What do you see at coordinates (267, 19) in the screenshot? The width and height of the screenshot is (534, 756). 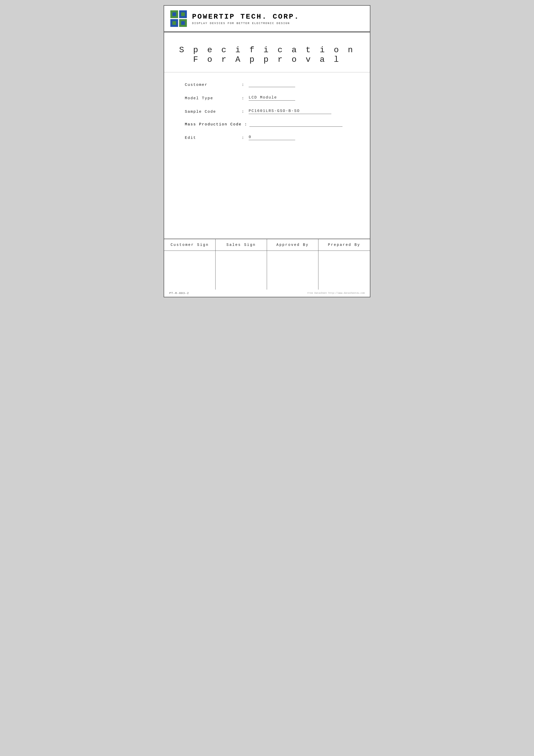 I see `header: POWERTIP TECH. CORP. DISPLAY DEVICES FOR…` at bounding box center [267, 19].